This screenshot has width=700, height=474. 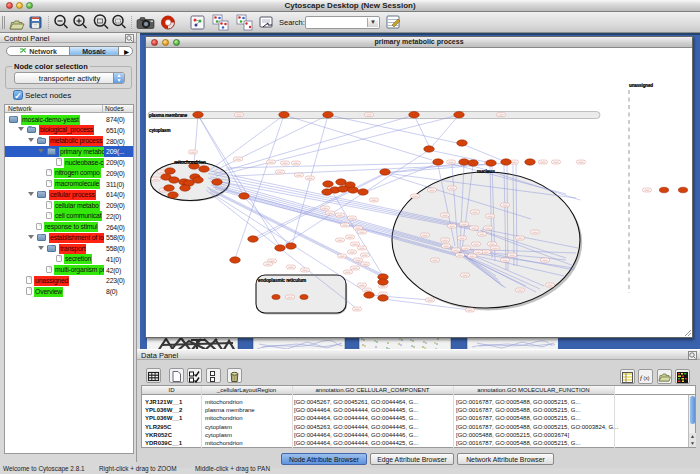 What do you see at coordinates (190, 162) in the screenshot?
I see `svg-text: mitochondrion` at bounding box center [190, 162].